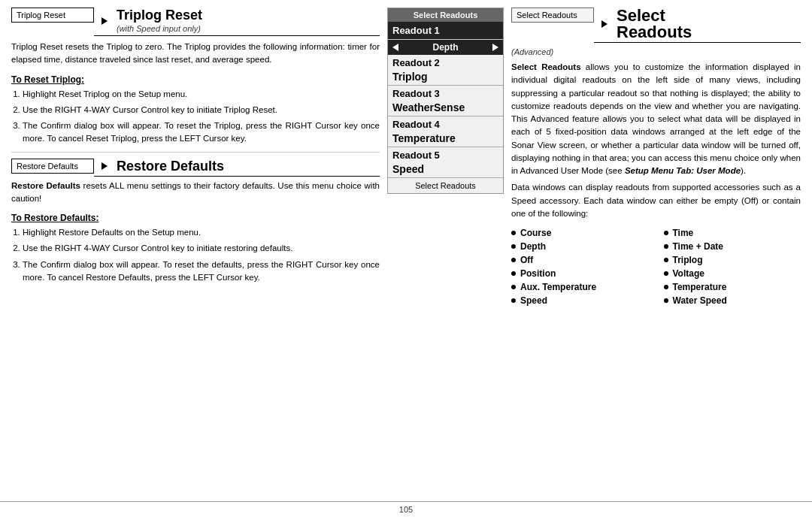 The image size is (812, 517). I want to click on bullet-dot-off, so click(514, 260).